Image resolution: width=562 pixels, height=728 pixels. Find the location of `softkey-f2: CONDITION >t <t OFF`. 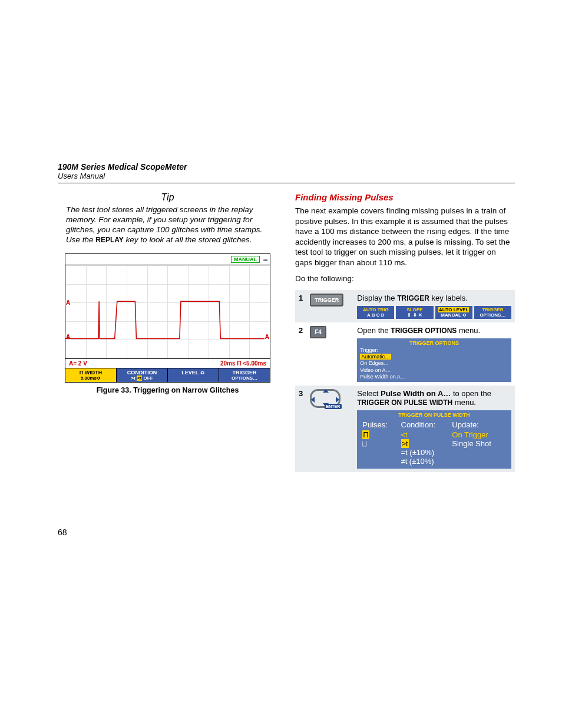

softkey-f2: CONDITION >t <t OFF is located at coordinates (143, 375).